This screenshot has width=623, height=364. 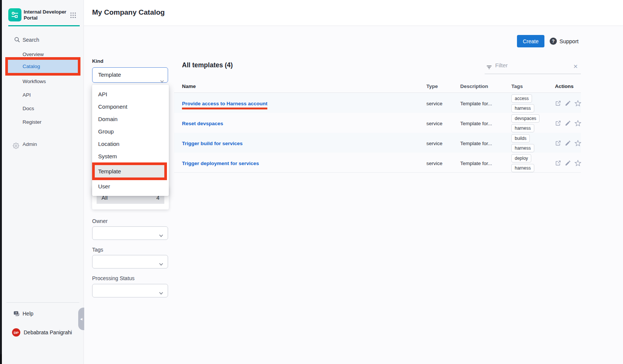 I want to click on kind-option-group: Group, so click(x=130, y=132).